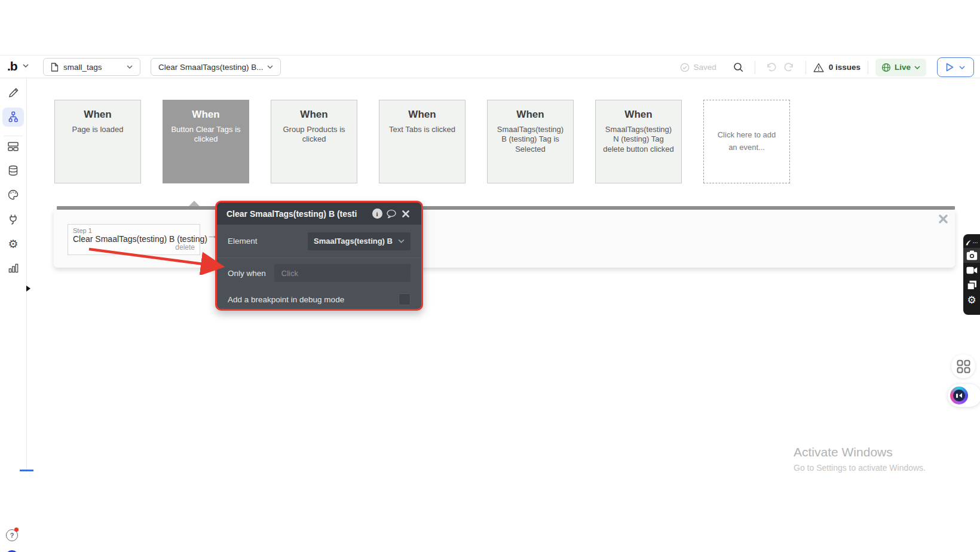  Describe the element at coordinates (972, 286) in the screenshot. I see `copy-captures-button` at that location.